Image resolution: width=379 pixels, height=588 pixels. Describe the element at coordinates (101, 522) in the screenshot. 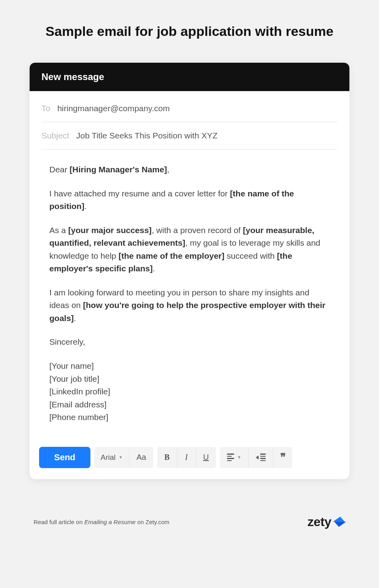

I see `footer-caption: Read full article on Emailing a Resume o…` at that location.